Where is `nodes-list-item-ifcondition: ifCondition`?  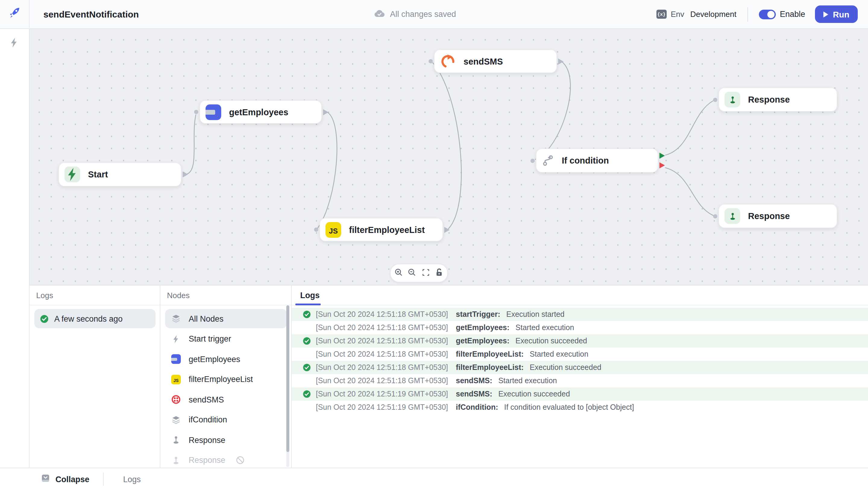
nodes-list-item-ifcondition: ifCondition is located at coordinates (226, 420).